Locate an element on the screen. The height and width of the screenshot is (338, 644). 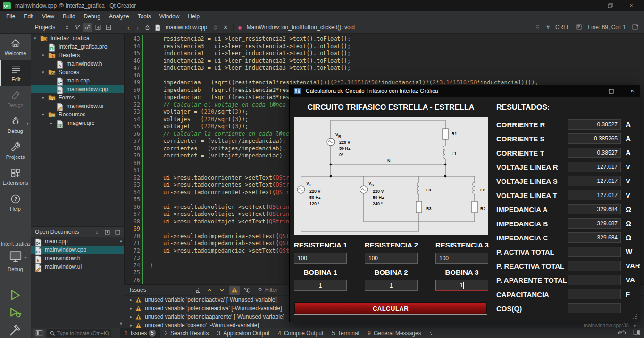
tree-item-headers: ▾hHeaders is located at coordinates (77, 55).